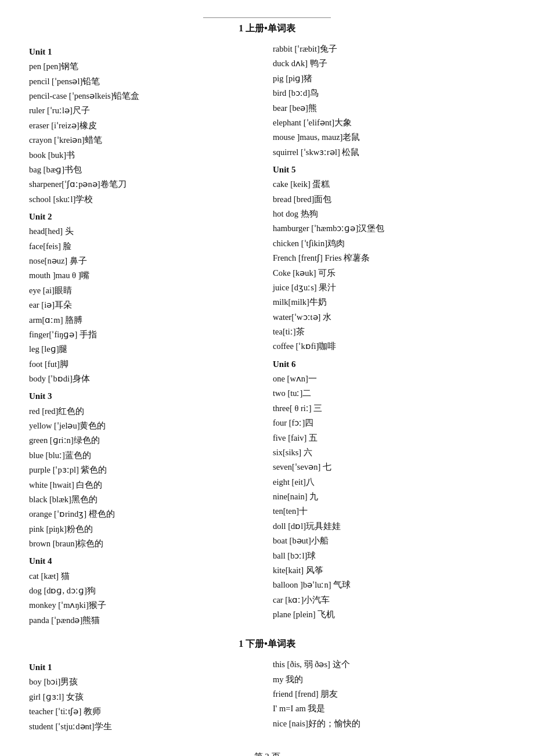 This screenshot has height=756, width=534. What do you see at coordinates (389, 526) in the screenshot?
I see `word-line: doll [dɒl]玩具娃娃` at bounding box center [389, 526].